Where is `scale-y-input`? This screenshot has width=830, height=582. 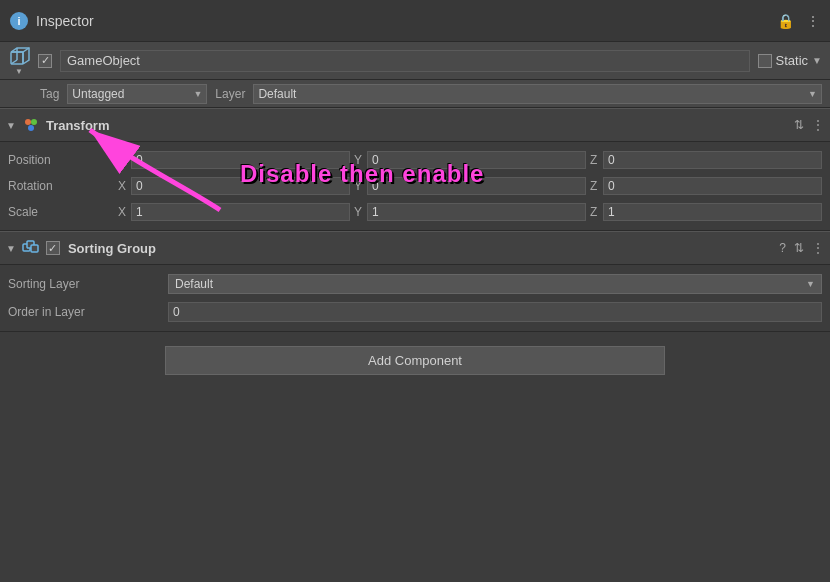 scale-y-input is located at coordinates (476, 212).